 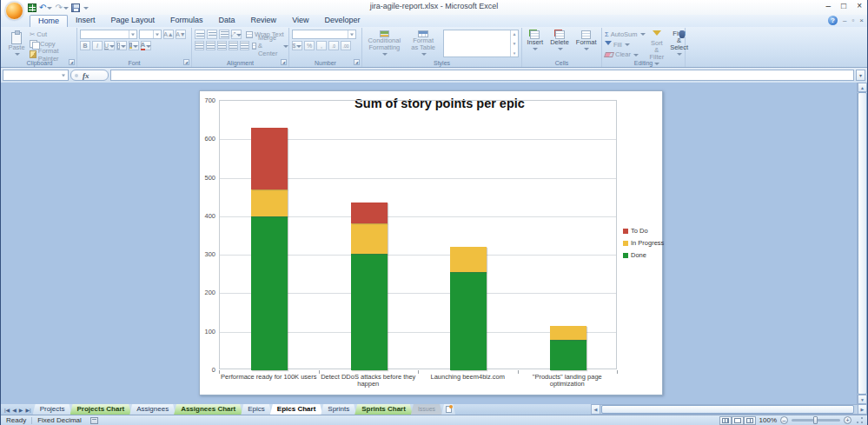 What do you see at coordinates (482, 75) in the screenshot?
I see `formula-input` at bounding box center [482, 75].